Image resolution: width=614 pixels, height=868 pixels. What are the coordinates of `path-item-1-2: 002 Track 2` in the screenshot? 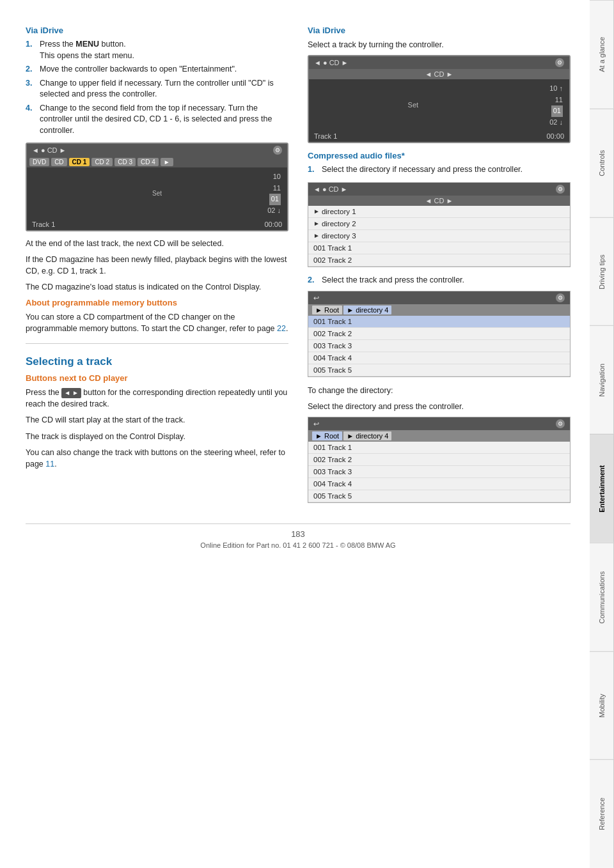 It's located at (439, 334).